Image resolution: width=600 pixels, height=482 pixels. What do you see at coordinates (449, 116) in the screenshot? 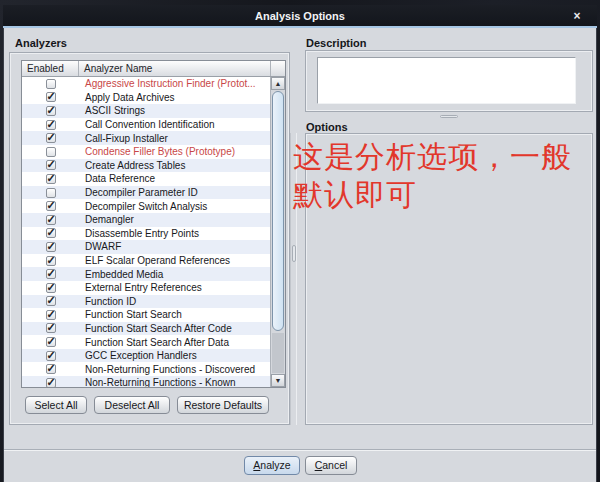
I see `splitter-handle-icon` at bounding box center [449, 116].